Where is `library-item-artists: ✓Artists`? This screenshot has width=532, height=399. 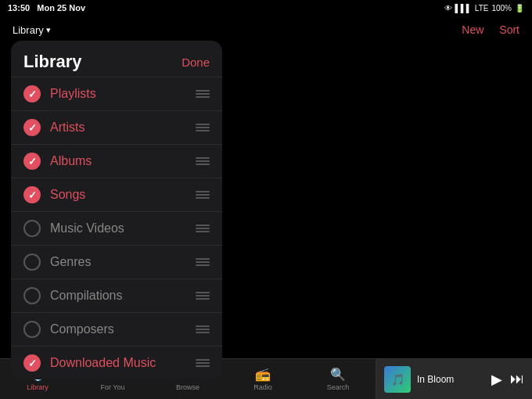
library-item-artists: ✓Artists is located at coordinates (117, 127).